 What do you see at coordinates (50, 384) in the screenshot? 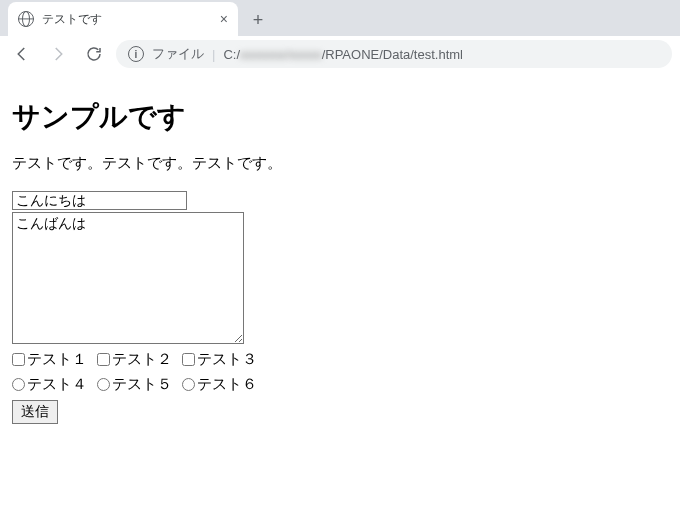
I see `radio-test4: テスト４` at bounding box center [50, 384].